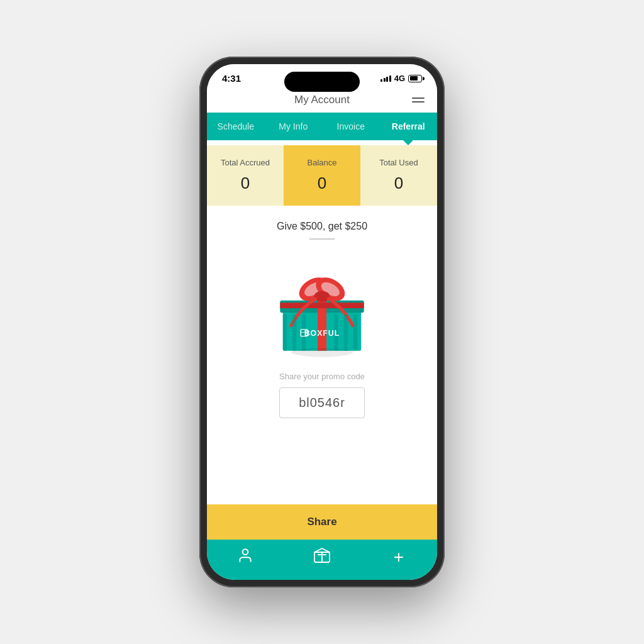 The image size is (644, 644). What do you see at coordinates (322, 162) in the screenshot?
I see `balance-label: Balance` at bounding box center [322, 162].